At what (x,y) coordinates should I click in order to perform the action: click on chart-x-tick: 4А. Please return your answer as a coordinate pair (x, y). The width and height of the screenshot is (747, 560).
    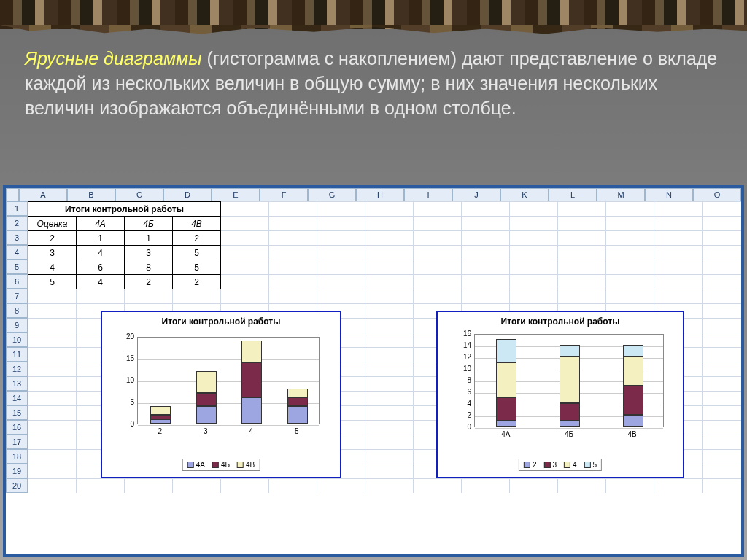
    Looking at the image, I should click on (506, 435).